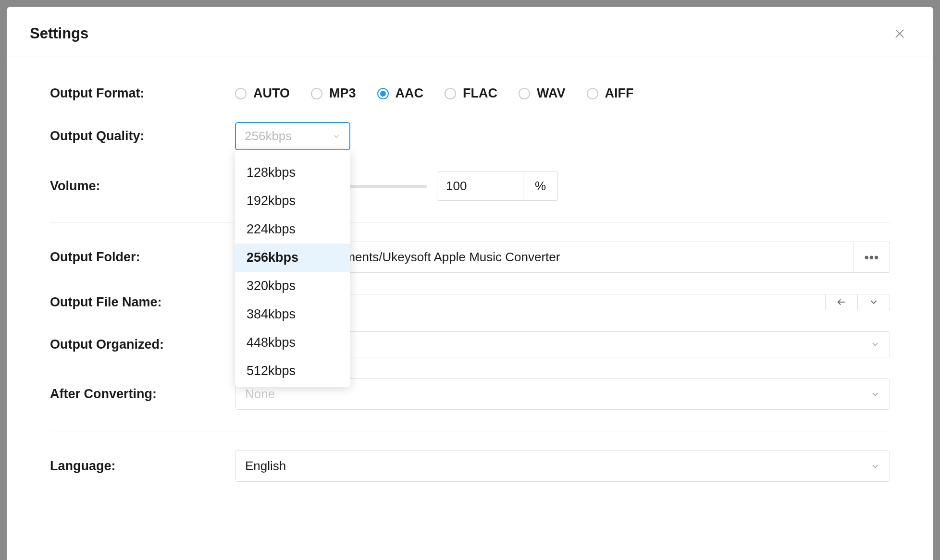  I want to click on radio-aiff: AIFF, so click(610, 93).